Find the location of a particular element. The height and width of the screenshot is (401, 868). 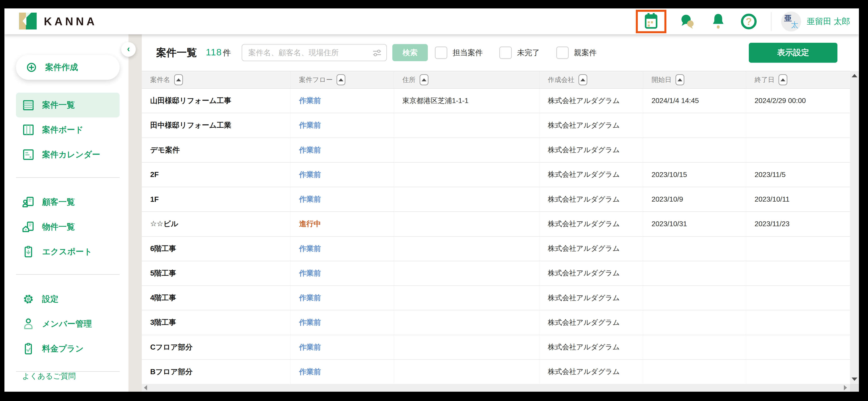

search-box is located at coordinates (314, 53).